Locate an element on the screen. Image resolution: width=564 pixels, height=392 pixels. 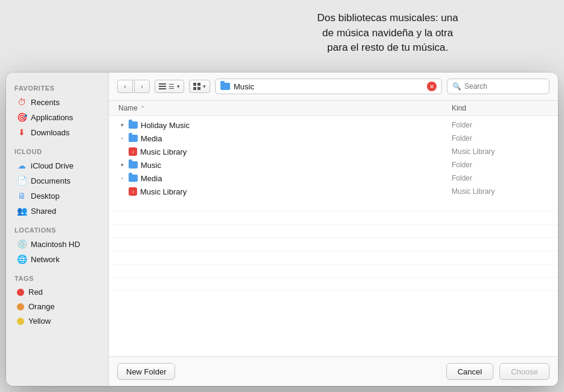
desktop-icon: 🖥 is located at coordinates (22, 196).